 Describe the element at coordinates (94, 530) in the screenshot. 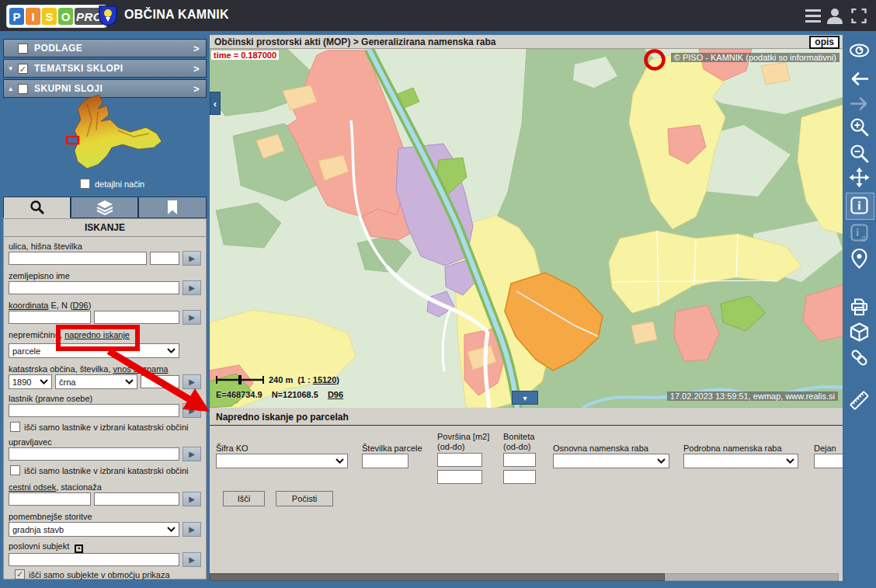

I see `services-select: gradnja stavb` at that location.